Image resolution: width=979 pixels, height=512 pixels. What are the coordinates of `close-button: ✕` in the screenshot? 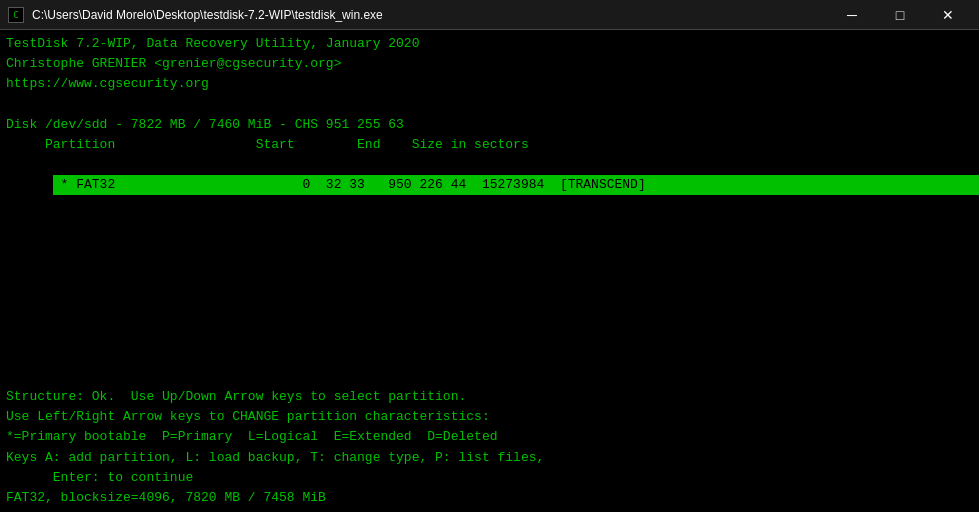 It's located at (948, 15).